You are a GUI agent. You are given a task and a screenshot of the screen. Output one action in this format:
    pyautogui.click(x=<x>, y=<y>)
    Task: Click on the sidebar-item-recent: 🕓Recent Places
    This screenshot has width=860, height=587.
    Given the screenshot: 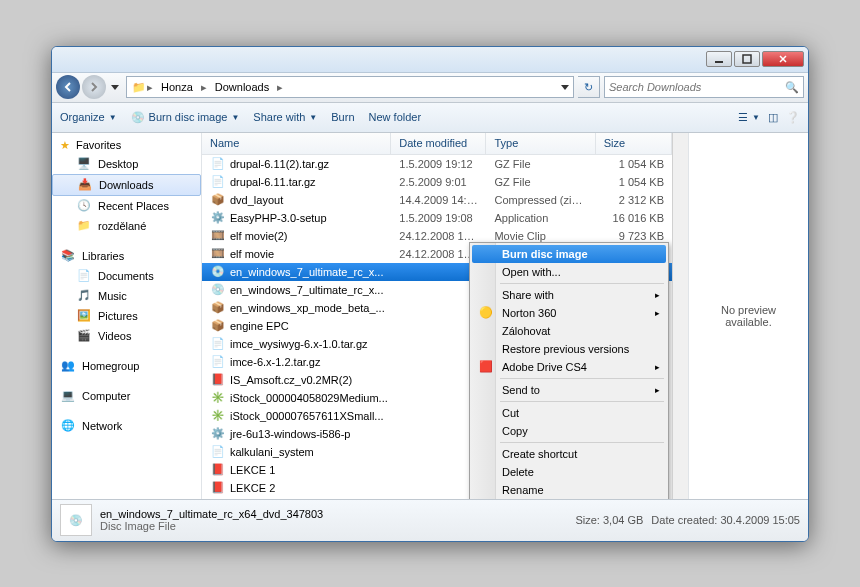 What is the action you would take?
    pyautogui.click(x=126, y=206)
    